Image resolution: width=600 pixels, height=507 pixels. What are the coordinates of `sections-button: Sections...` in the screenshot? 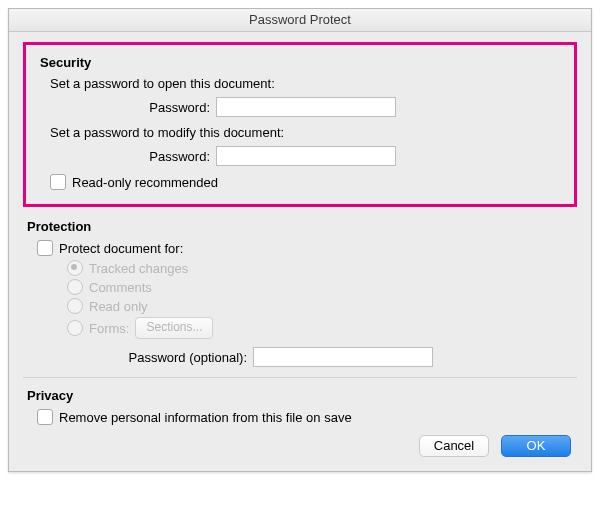 It's located at (174, 328).